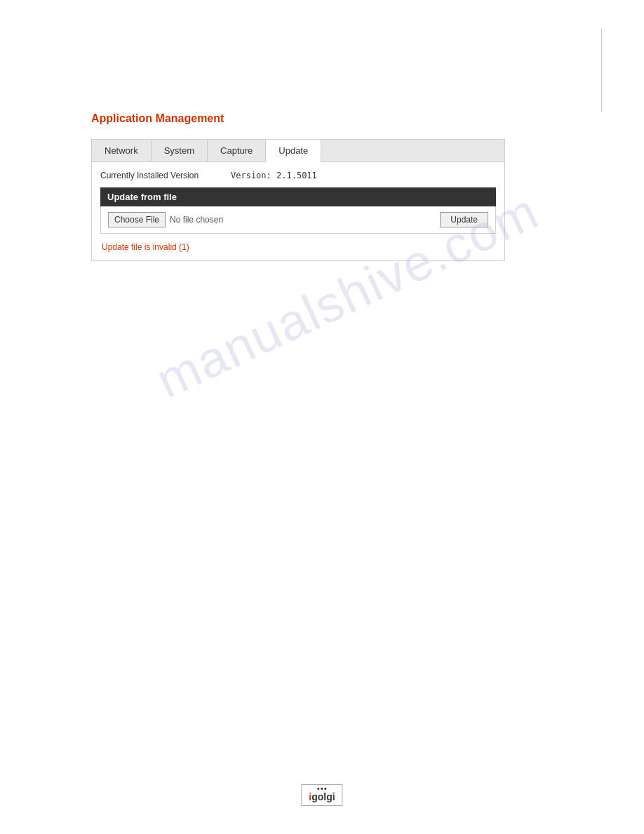 This screenshot has width=644, height=834. Describe the element at coordinates (298, 220) in the screenshot. I see `update-from-file-body: Choose File No file chosen Update` at that location.